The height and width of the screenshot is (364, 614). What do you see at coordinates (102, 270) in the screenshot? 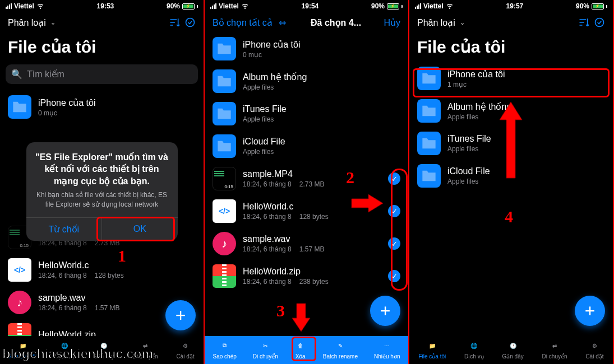
I see `list-item: </>HelloWorld.c18:24, 6 tháng 8128 bytes` at bounding box center [102, 270].